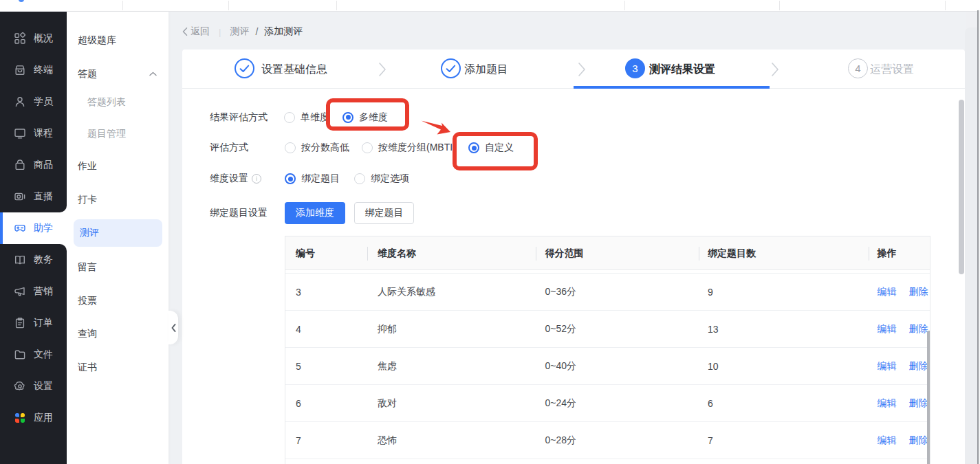 The width and height of the screenshot is (980, 464). I want to click on column-header-操作: 操作, so click(887, 253).